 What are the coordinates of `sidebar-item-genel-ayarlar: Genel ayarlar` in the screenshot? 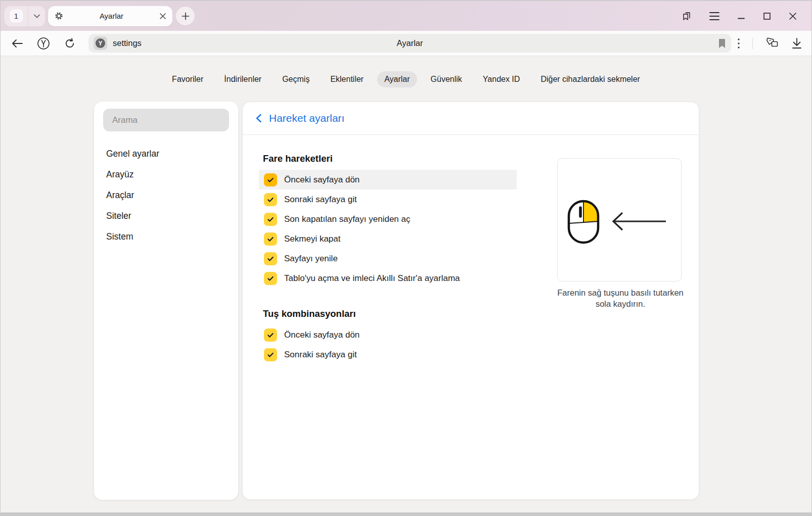 It's located at (166, 154).